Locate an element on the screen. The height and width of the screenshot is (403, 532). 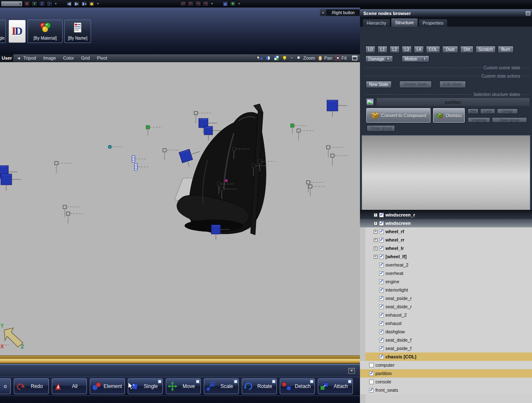
tree-node-row: + ✓ front_seats is located at coordinates (446, 390).